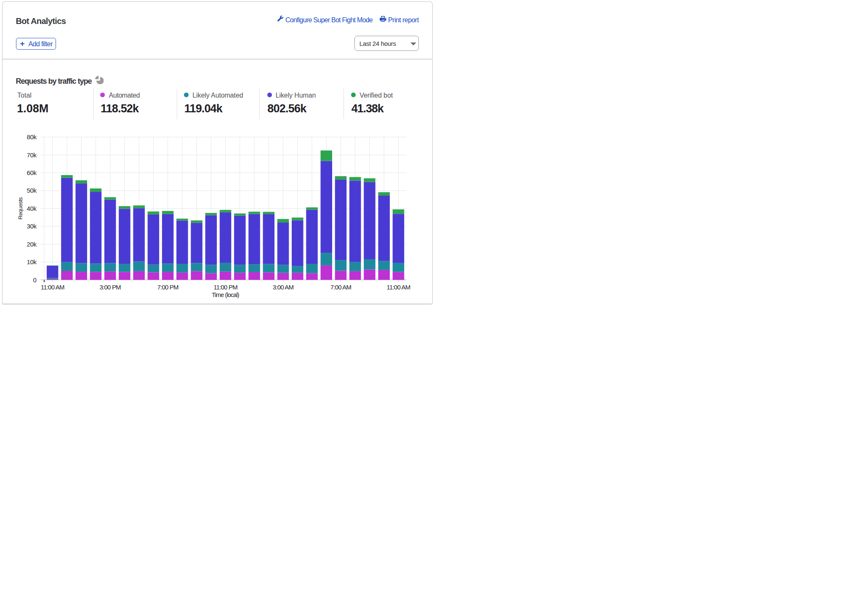 The width and height of the screenshot is (868, 610). What do you see at coordinates (32, 137) in the screenshot?
I see `svg-text: 80k` at bounding box center [32, 137].